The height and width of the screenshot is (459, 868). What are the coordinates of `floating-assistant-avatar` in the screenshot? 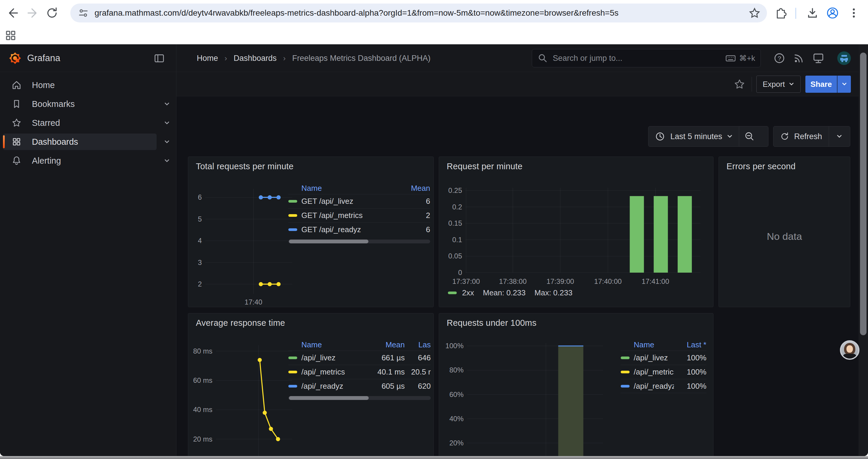 It's located at (850, 350).